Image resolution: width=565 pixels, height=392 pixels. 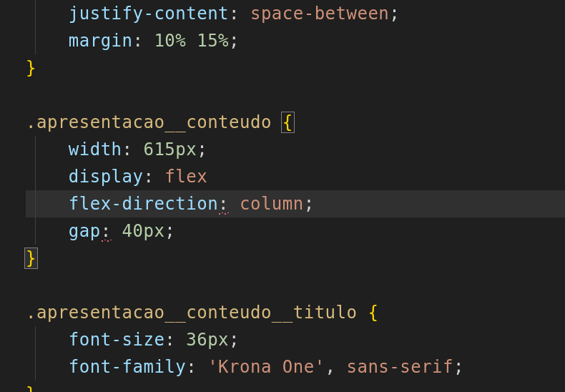 I want to click on bracket-match-open: {, so click(x=288, y=122).